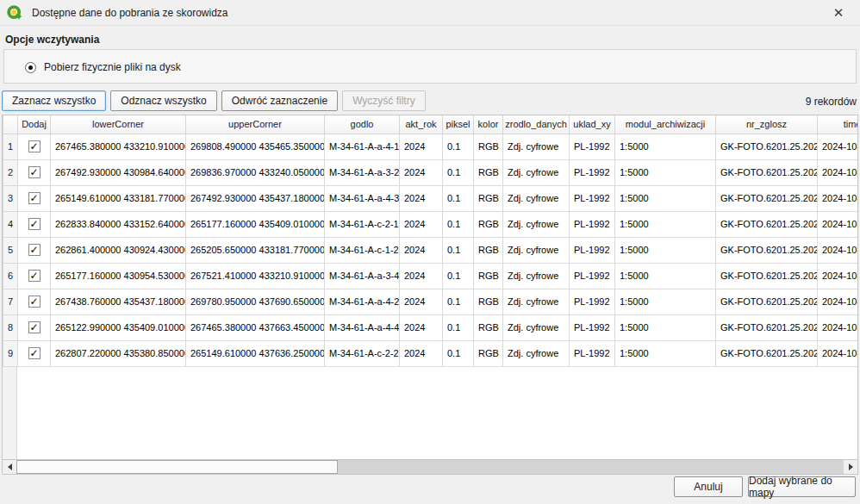 The height and width of the screenshot is (504, 860). What do you see at coordinates (279, 101) in the screenshot?
I see `invert-selection-button: Odwróć zaznaczenie` at bounding box center [279, 101].